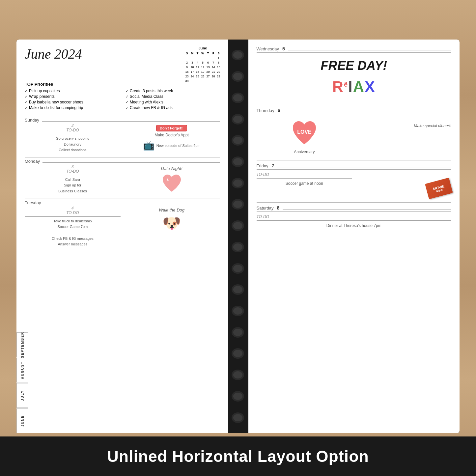 The height and width of the screenshot is (476, 476). What do you see at coordinates (370, 50) in the screenshot?
I see `wednesday-line` at bounding box center [370, 50].